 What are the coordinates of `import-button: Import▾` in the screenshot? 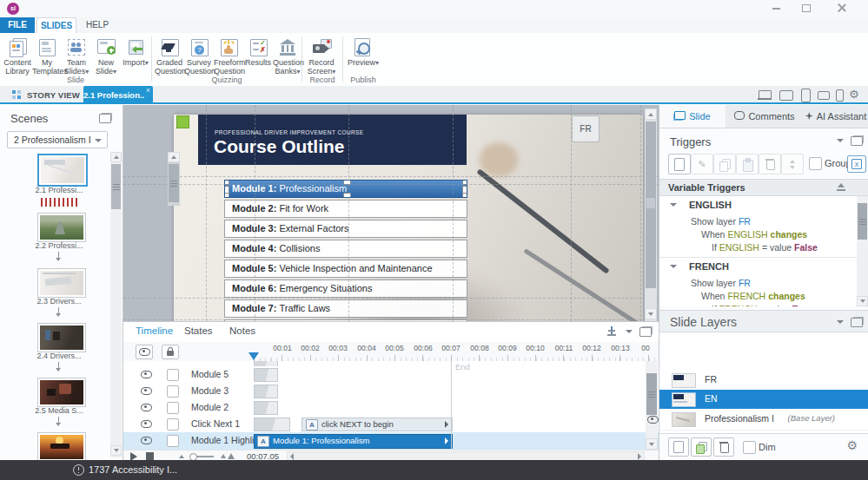 It's located at (136, 56).